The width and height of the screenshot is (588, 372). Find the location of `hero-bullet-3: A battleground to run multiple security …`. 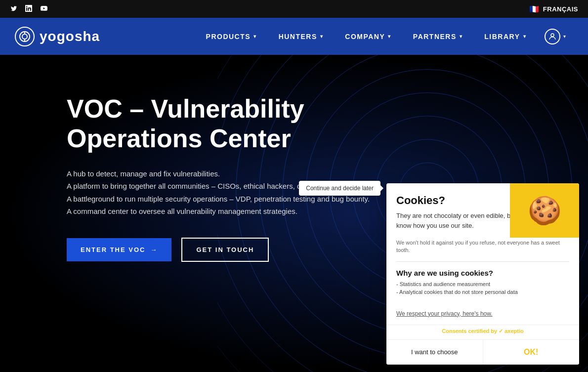

hero-bullet-3: A battleground to run multiple security … is located at coordinates (254, 199).